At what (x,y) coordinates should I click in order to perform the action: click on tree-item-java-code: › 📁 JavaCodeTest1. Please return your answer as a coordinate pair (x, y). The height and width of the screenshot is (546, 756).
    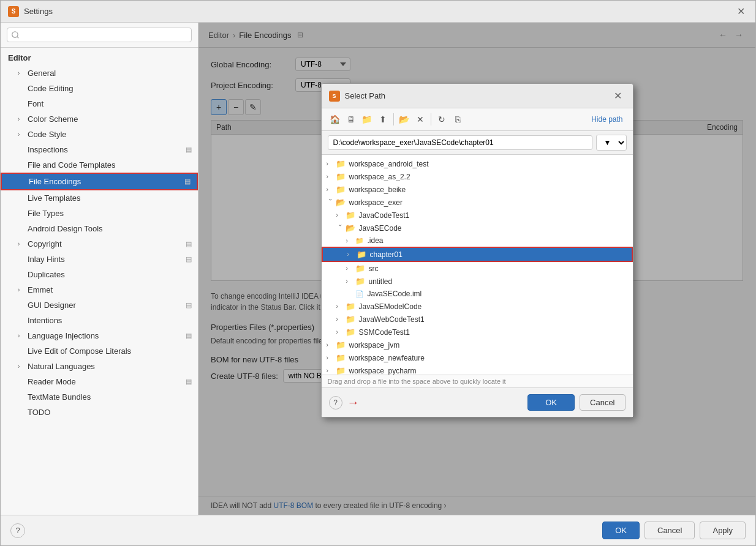
    Looking at the image, I should click on (477, 215).